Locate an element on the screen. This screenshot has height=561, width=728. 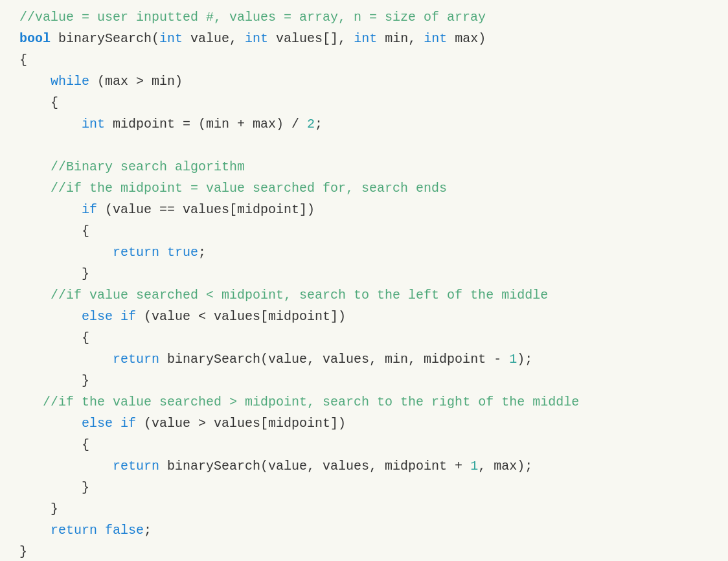
code-line-8: //Binary search algorithm is located at coordinates (367, 167).